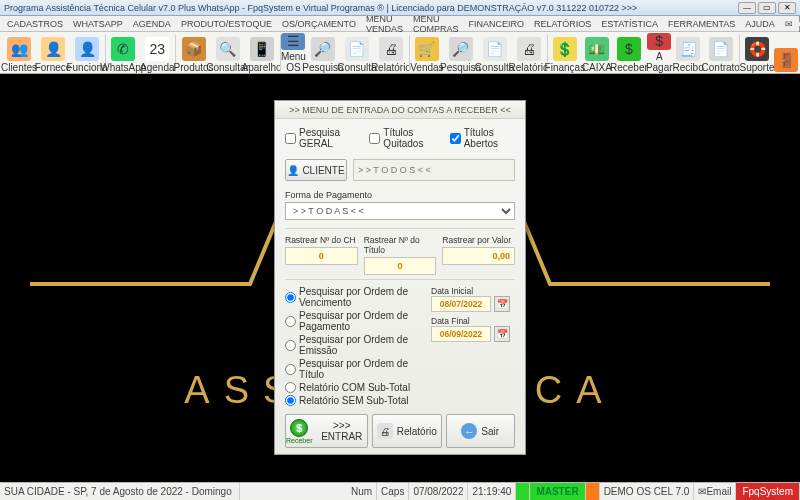 Image resolution: width=800 pixels, height=500 pixels. I want to click on rastrear-valor-input, so click(478, 256).